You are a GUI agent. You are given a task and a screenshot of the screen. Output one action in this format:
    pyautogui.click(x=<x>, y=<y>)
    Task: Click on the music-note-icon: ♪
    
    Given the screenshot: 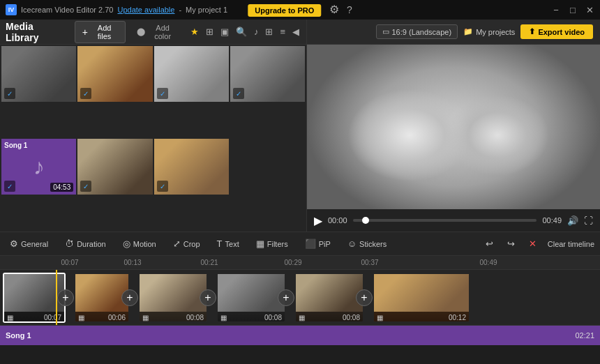 What is the action you would take?
    pyautogui.click(x=39, y=167)
    